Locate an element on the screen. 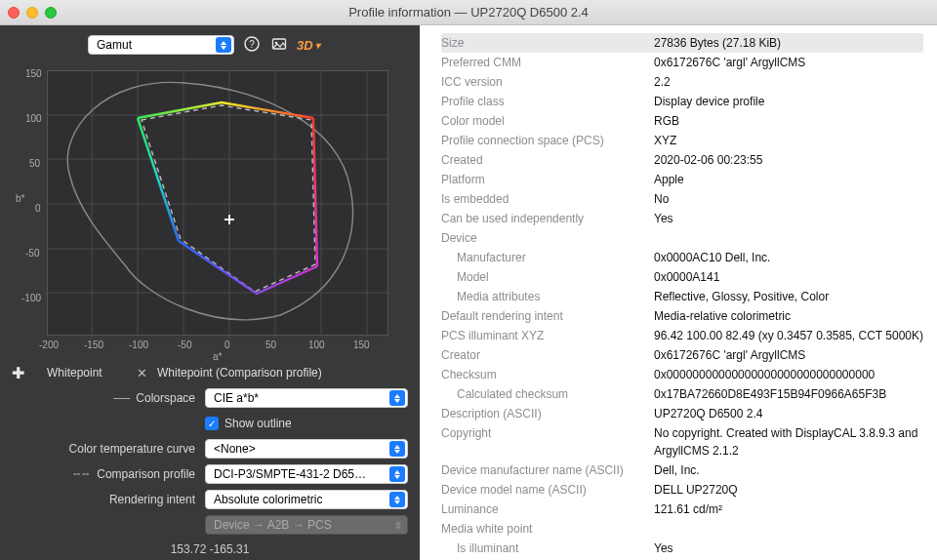  window-title: Profile information — UP2720Q D6500 2.4 is located at coordinates (468, 12).